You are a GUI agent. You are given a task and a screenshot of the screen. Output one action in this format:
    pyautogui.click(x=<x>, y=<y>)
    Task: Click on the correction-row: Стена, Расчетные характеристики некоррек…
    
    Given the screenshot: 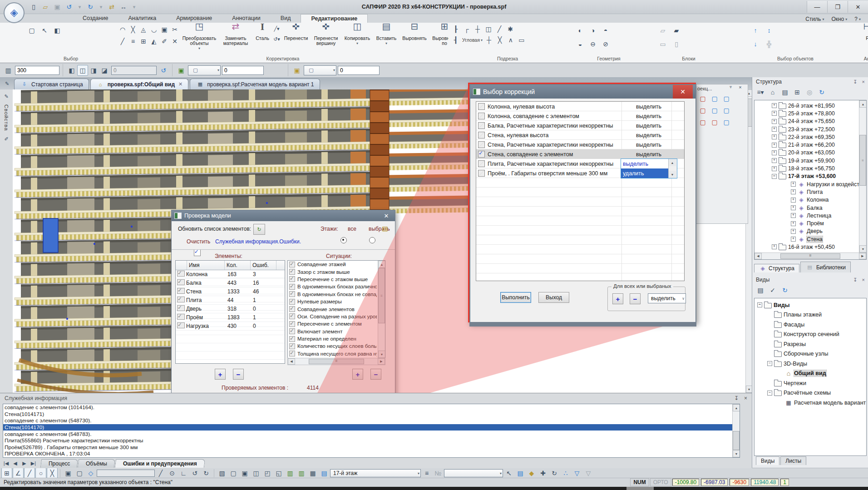 What is the action you would take?
    pyautogui.click(x=580, y=144)
    